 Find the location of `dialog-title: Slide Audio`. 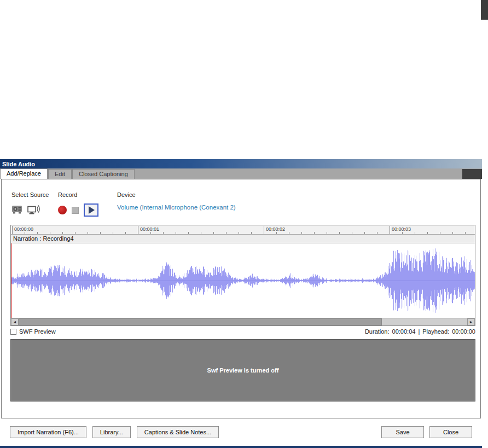

dialog-title: Slide Audio is located at coordinates (19, 164).